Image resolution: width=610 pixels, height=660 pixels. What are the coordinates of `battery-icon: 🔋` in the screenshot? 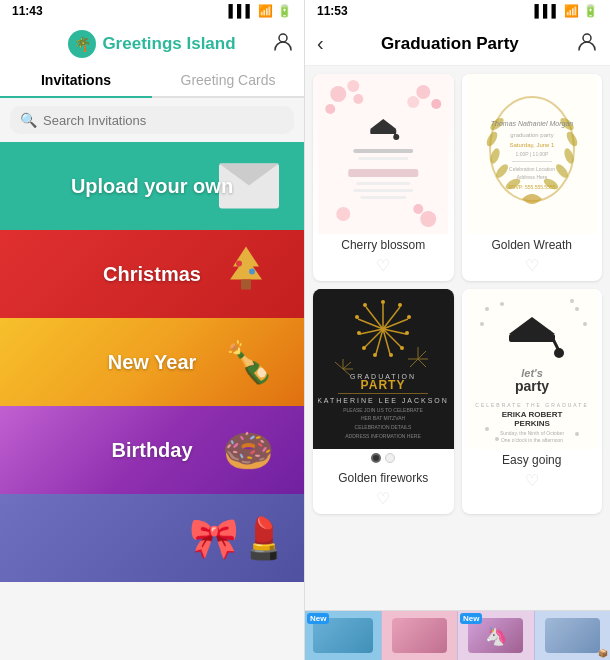 It's located at (284, 11).